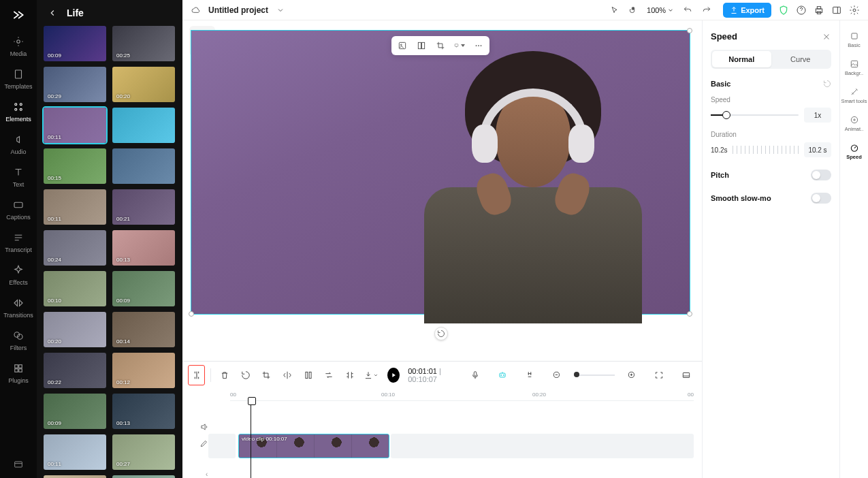  What do you see at coordinates (707, 10) in the screenshot?
I see `redo-icon` at bounding box center [707, 10].